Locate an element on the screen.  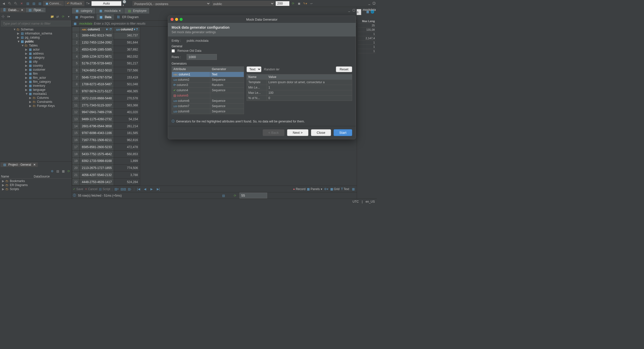
cell: 1708-8272-4518-5487 is located at coordinates (97, 84).